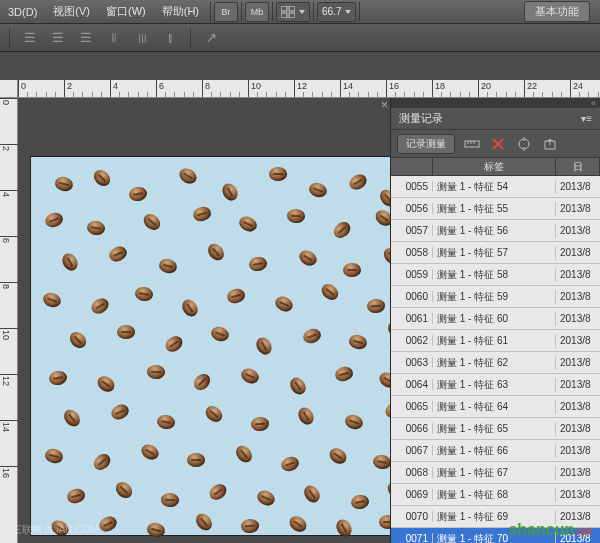 This screenshot has height=543, width=600. I want to click on doc-arrange-dropdown, so click(293, 12).